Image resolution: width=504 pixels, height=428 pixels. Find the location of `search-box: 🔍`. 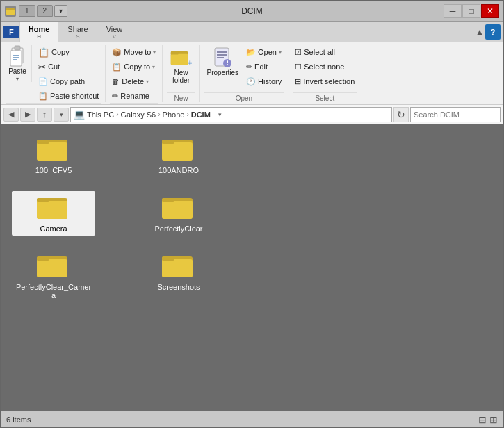

search-box: 🔍 is located at coordinates (455, 115).